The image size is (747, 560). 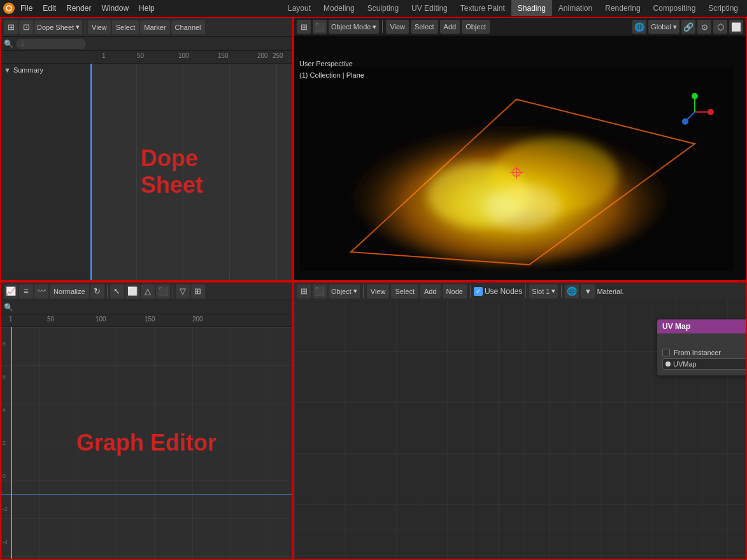 What do you see at coordinates (304, 27) in the screenshot?
I see `viewport-editor-type-btn: ⊞` at bounding box center [304, 27].